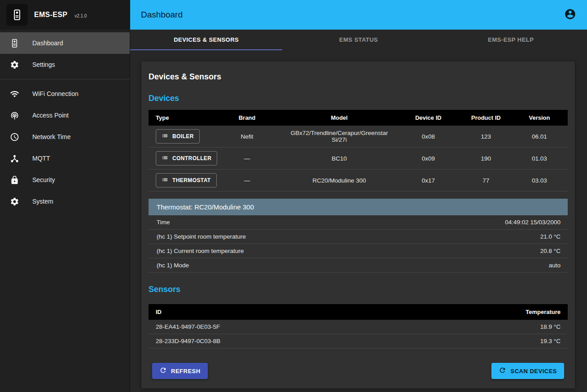 Image resolution: width=587 pixels, height=392 pixels. I want to click on sensors-heading: Sensors, so click(358, 290).